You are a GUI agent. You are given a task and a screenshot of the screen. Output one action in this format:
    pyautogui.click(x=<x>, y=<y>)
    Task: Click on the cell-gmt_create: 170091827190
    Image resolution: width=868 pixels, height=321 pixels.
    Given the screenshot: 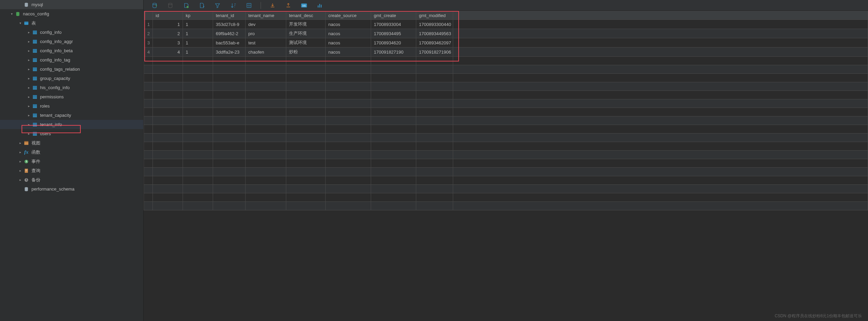 What is the action you would take?
    pyautogui.click(x=394, y=52)
    